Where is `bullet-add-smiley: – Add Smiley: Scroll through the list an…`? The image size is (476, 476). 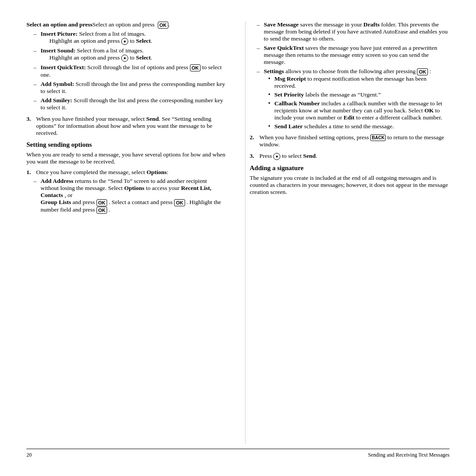
bullet-add-smiley: – Add Smiley: Scroll through the list an… is located at coordinates (130, 104).